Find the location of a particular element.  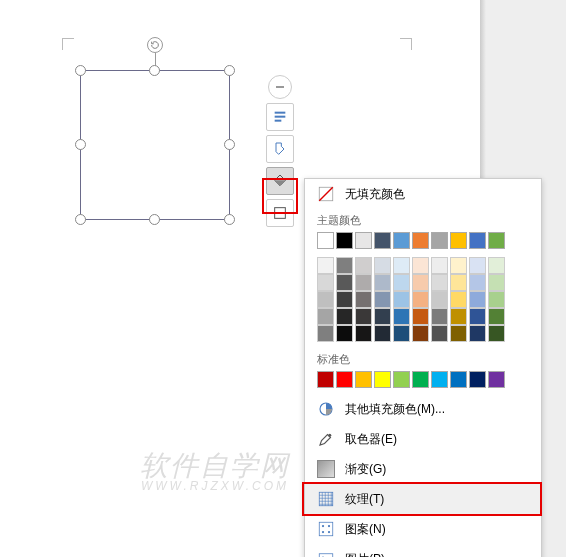

more-colors-label: 其他填充颜色(M)... is located at coordinates (395, 410).